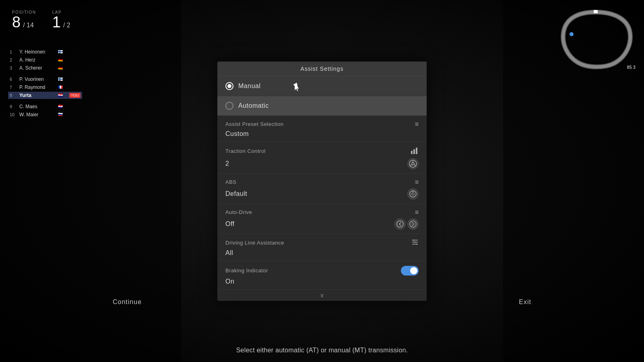 Image resolution: width=644 pixels, height=362 pixels. What do you see at coordinates (254, 106) in the screenshot?
I see `automatic-label: Automatic` at bounding box center [254, 106].